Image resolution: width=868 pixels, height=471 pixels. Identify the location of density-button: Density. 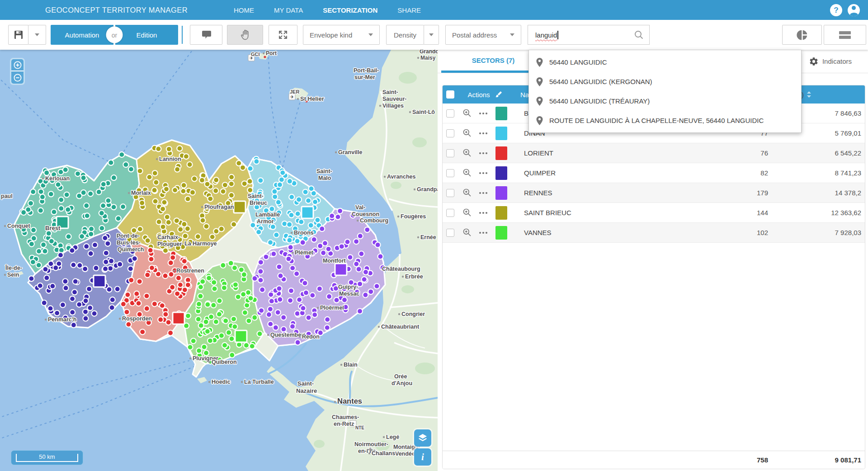
(405, 35).